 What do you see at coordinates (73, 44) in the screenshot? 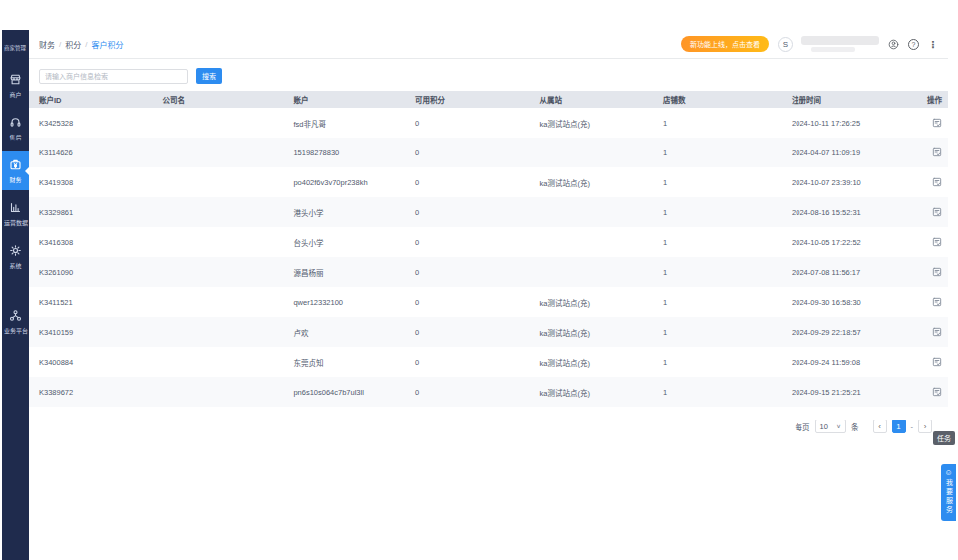
I see `breadcrumb-points: 积分` at bounding box center [73, 44].